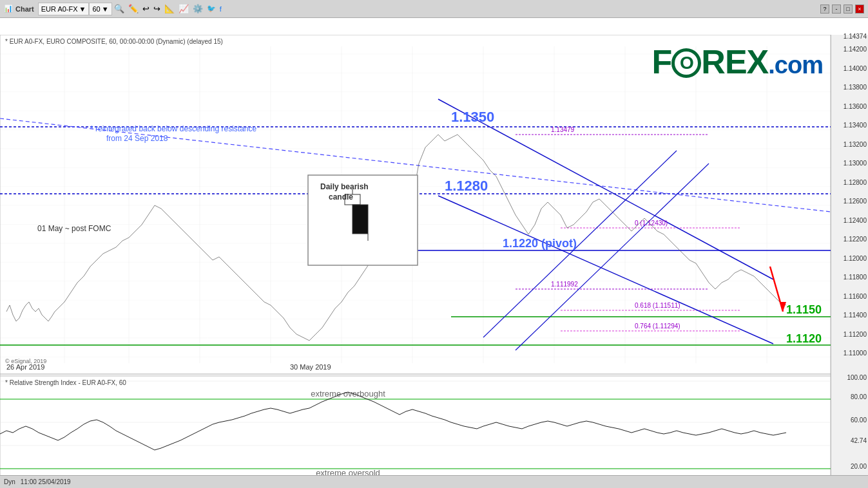 The image size is (868, 488). What do you see at coordinates (855, 88) in the screenshot?
I see `price-13800: 1.13800` at bounding box center [855, 88].